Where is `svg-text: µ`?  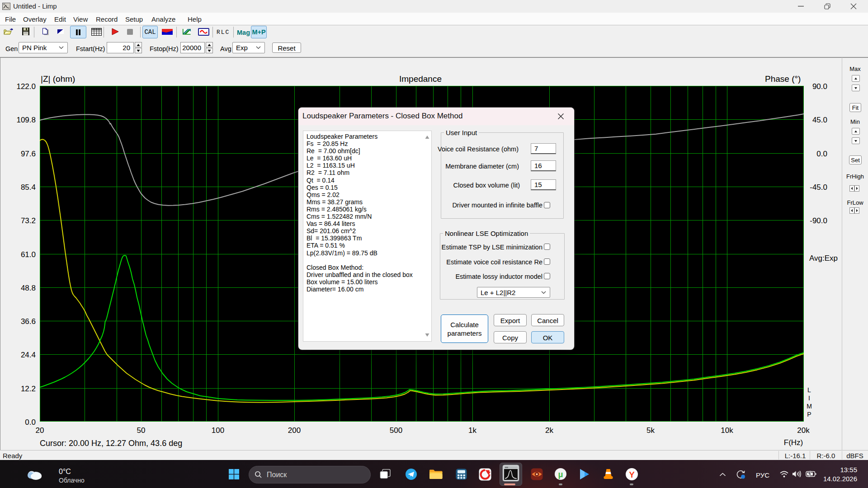
svg-text: µ is located at coordinates (561, 474).